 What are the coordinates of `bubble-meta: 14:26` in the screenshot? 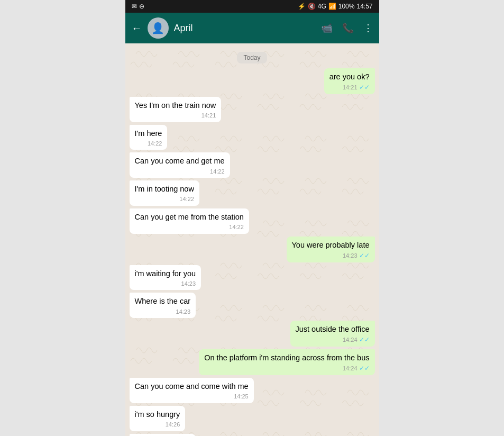 It's located at (158, 424).